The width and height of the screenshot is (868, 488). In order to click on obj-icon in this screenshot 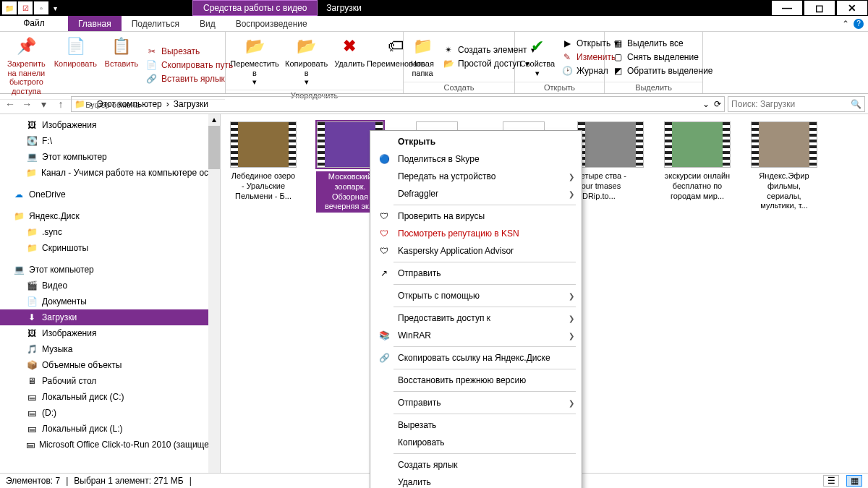, I will do `click(32, 365)`.